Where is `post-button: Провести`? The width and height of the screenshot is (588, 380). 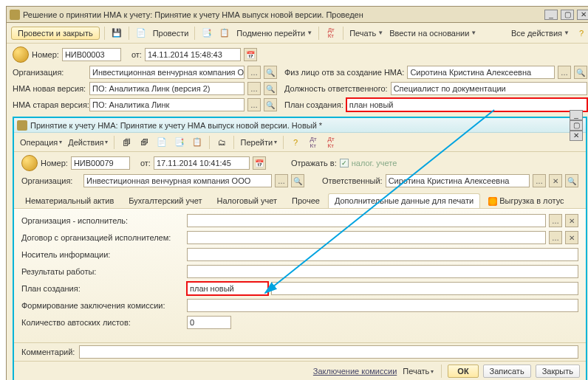
post-button: Провести is located at coordinates (171, 33).